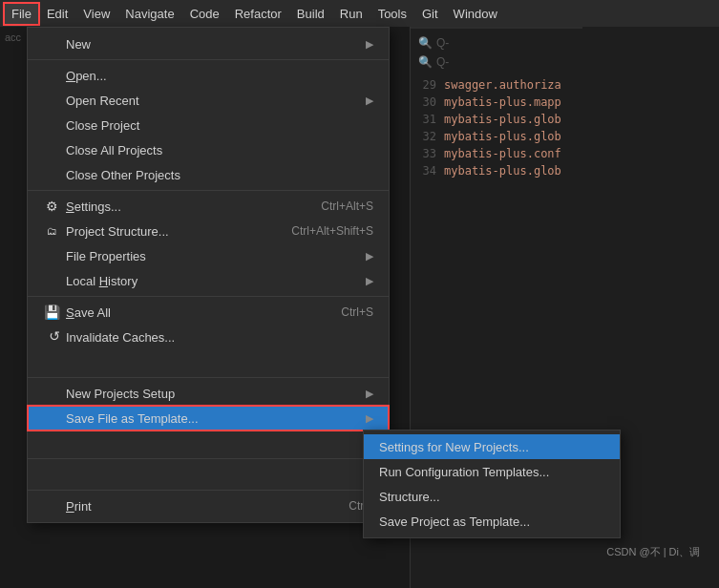 The height and width of the screenshot is (588, 719). Describe the element at coordinates (212, 256) in the screenshot. I see `menu-item-file-properties-label: File Properties` at that location.